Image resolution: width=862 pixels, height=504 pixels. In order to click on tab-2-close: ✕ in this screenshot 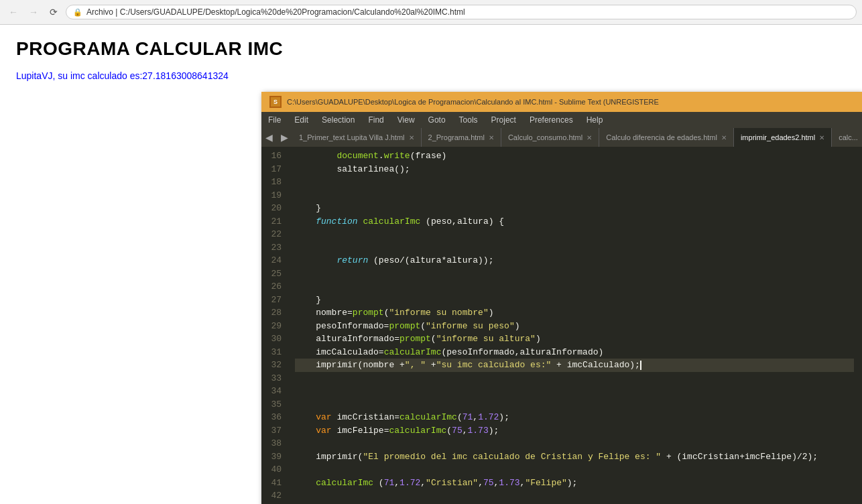, I will do `click(491, 138)`.